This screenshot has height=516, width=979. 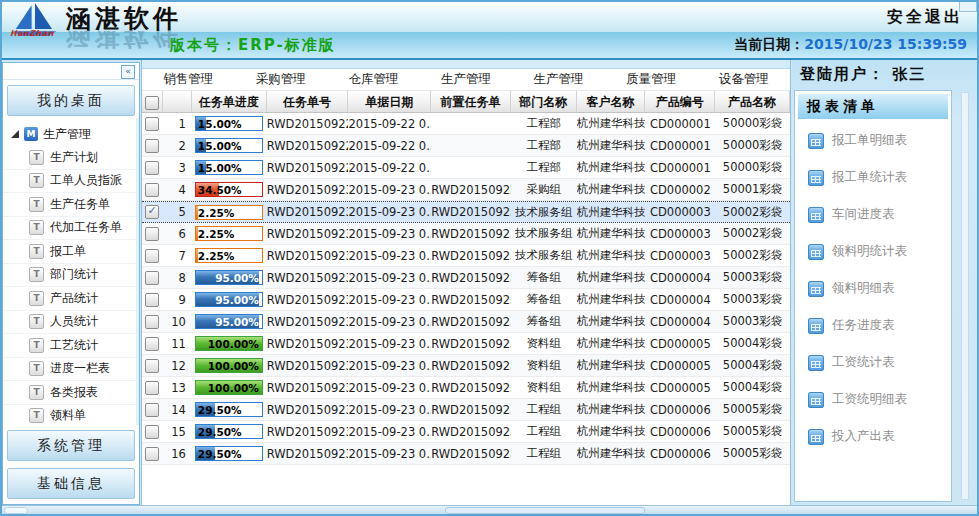 What do you see at coordinates (152, 124) in the screenshot?
I see `row-checkbox-cell` at bounding box center [152, 124].